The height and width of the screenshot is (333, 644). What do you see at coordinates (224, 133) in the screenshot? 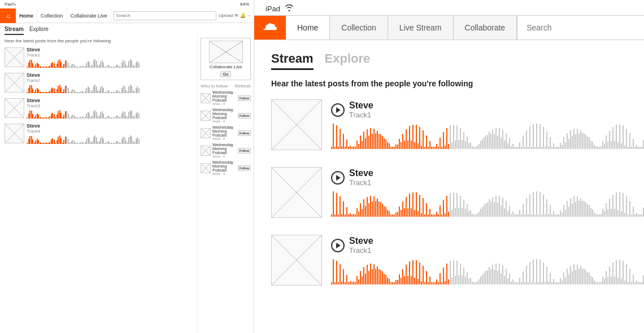
I see `left-sidebar-info-3: Wednesday Morning Podcast Artist · 4` at bounding box center [224, 133].